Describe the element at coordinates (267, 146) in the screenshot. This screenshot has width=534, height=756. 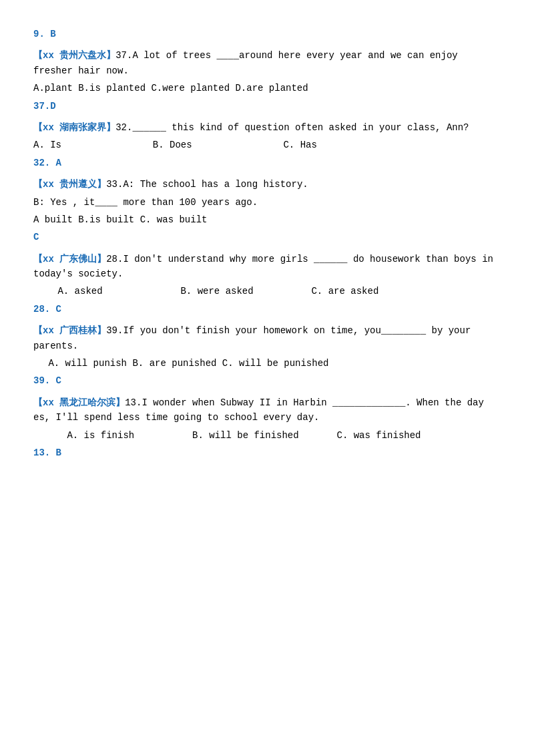
I see `question-block-2: 【xx 湖南张家界】32.______ this kind of questio…` at that location.